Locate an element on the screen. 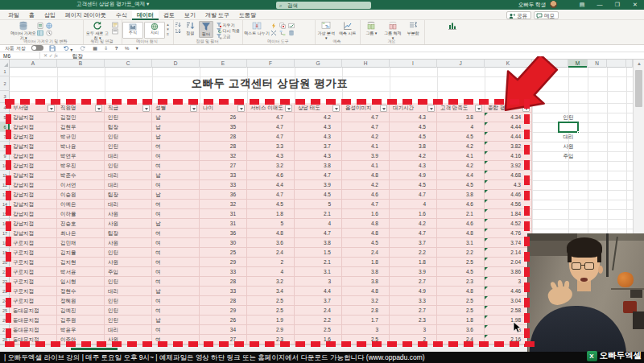 The width and height of the screenshot is (644, 363). active-sheet-tab is located at coordinates (94, 349).